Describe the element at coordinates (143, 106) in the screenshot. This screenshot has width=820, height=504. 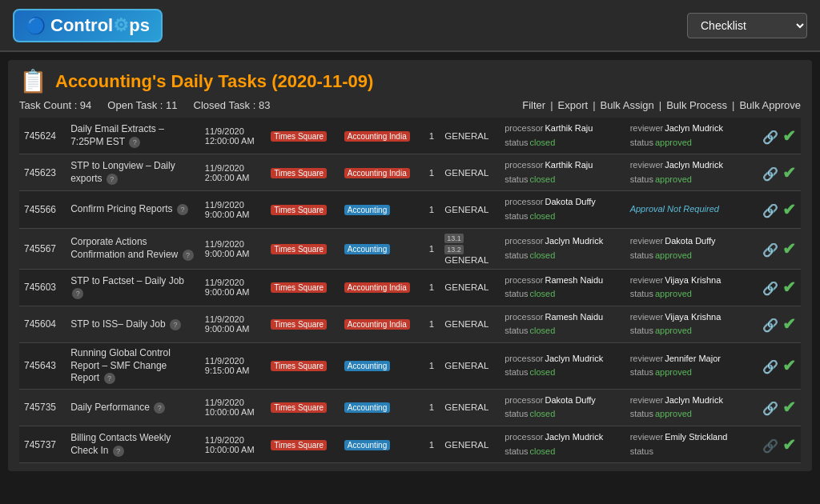
I see `open-task-count: Open Task : 11` at that location.